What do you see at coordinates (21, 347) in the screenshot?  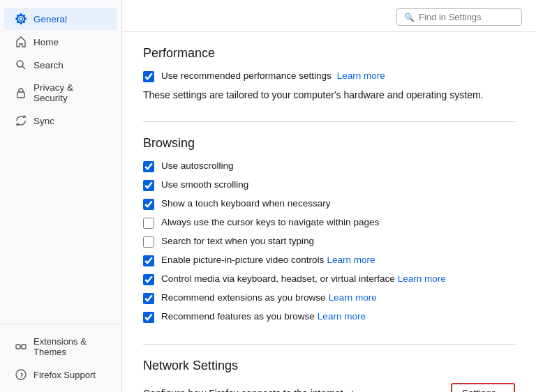 I see `extensions-icon` at bounding box center [21, 347].